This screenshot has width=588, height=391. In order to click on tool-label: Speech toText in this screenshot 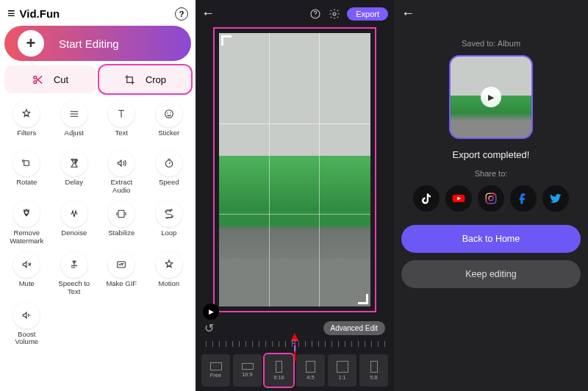, I will do `click(74, 288)`.